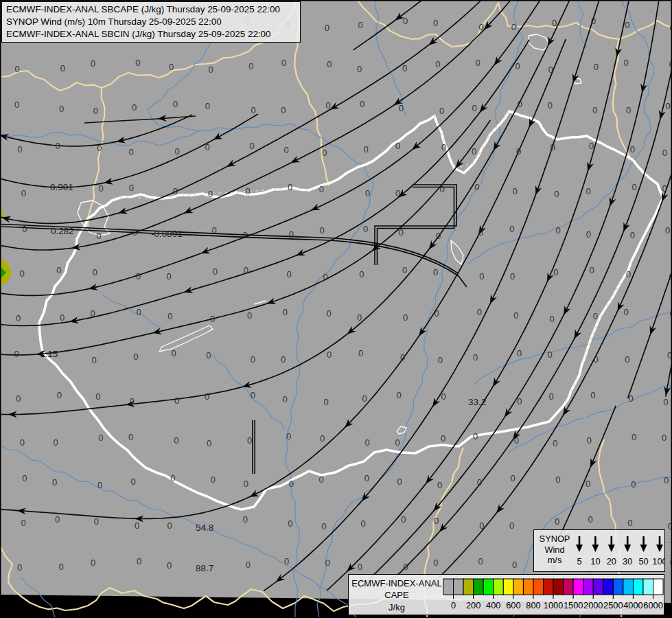  I want to click on map-title-panel: ECMWF-INDEX-ANAL SBCAPE (J/kg) Thursday …, so click(151, 22).